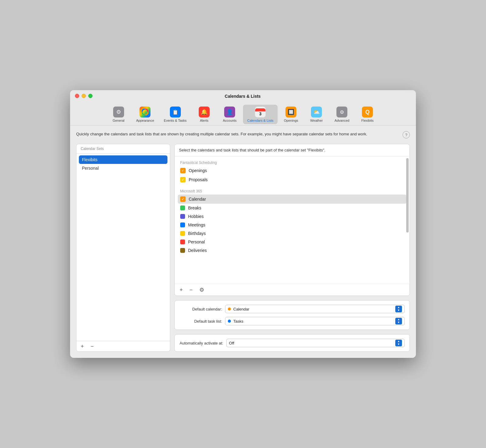  Describe the element at coordinates (183, 250) in the screenshot. I see `cal-dot-deliveries` at that location.